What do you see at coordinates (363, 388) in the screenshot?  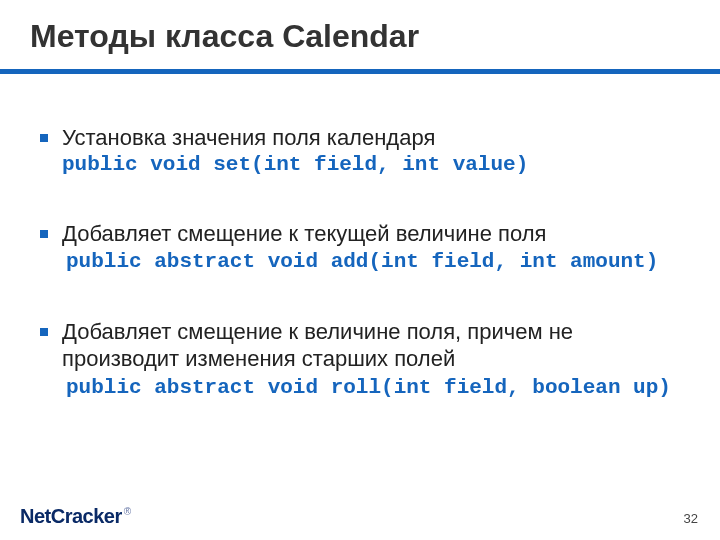 I see `code-snippet: public abstract void roll(int field, boo…` at bounding box center [363, 388].